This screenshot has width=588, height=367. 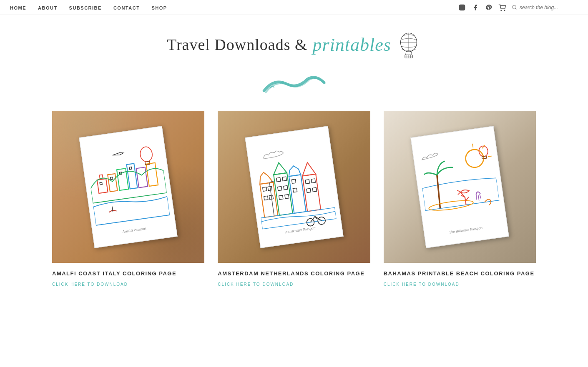 What do you see at coordinates (128, 187) in the screenshot?
I see `product-image-amalfi: Amalfi Passport` at bounding box center [128, 187].